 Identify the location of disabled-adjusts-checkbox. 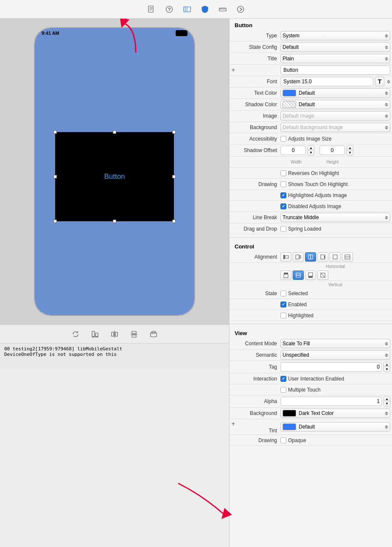
(283, 206).